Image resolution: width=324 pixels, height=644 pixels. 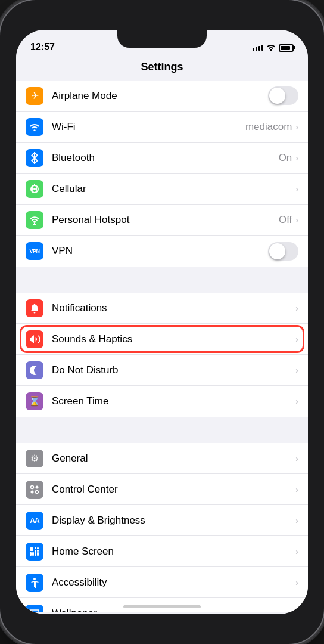 What do you see at coordinates (162, 583) in the screenshot?
I see `accessibility-row: Accessibility ›` at bounding box center [162, 583].